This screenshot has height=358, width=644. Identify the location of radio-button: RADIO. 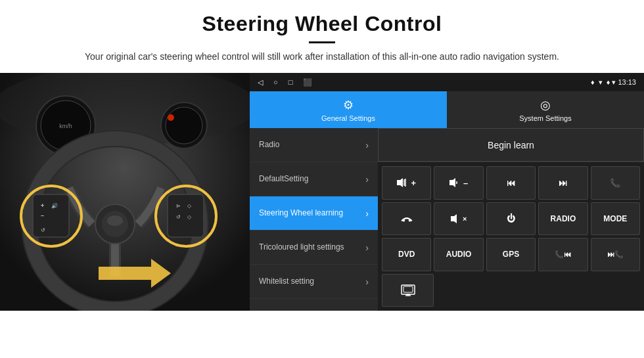
(563, 219).